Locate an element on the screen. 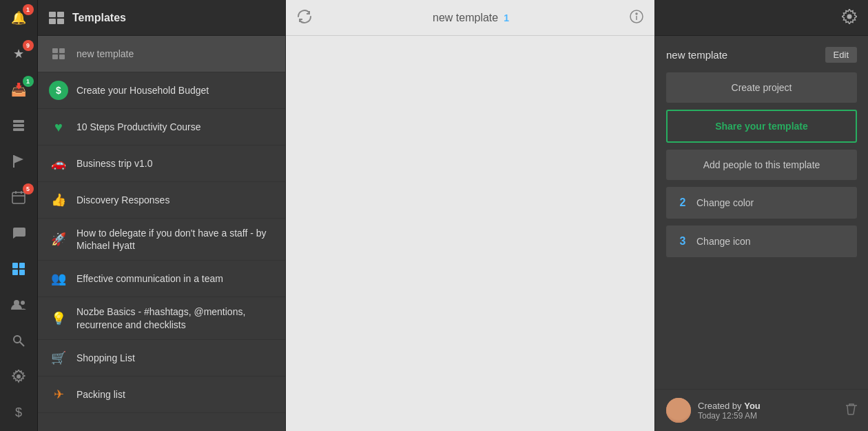  template-item-name: Create your Household Budget is located at coordinates (143, 90).